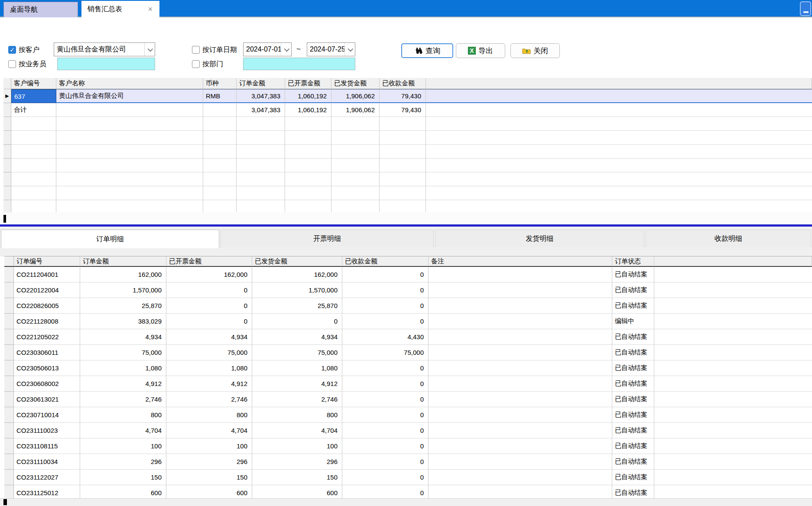 The image size is (812, 506). Describe the element at coordinates (209, 477) in the screenshot. I see `cell-invoiced-amount: 150` at that location.